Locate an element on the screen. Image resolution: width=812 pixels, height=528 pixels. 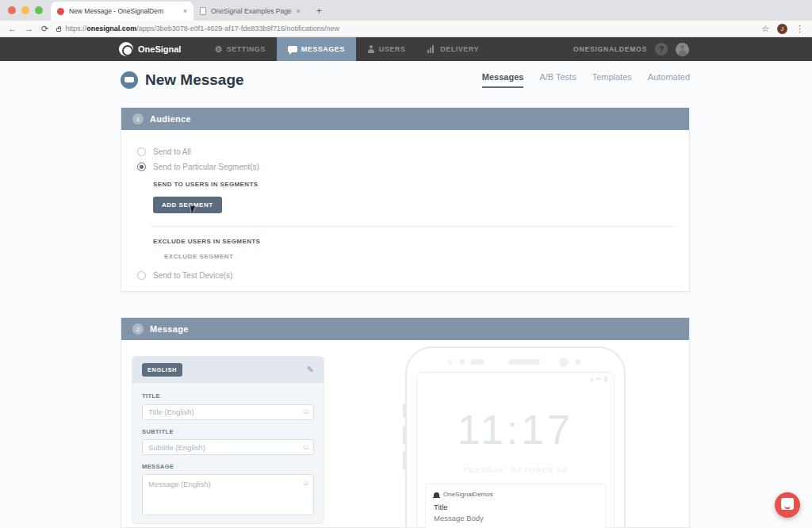
page-favicon-icon is located at coordinates (203, 11).